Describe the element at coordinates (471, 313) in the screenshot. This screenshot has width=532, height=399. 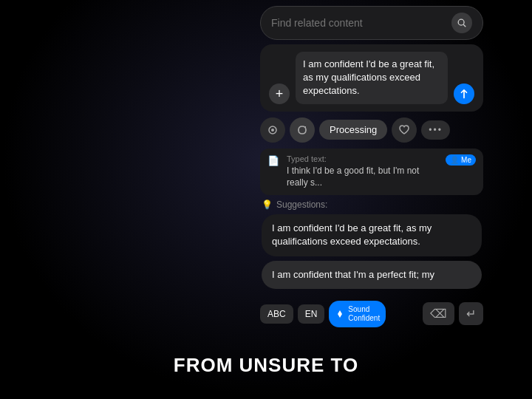
I see `return-key: ↵` at that location.